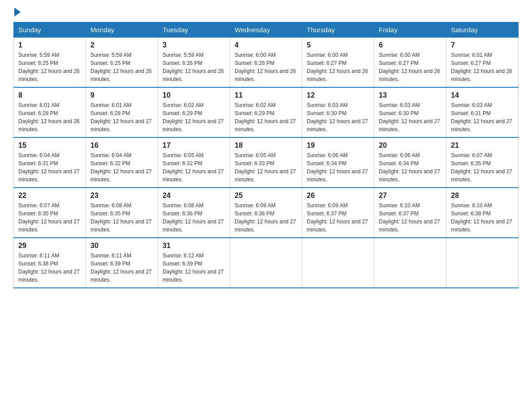  Describe the element at coordinates (266, 218) in the screenshot. I see `day-info: Sunrise: 6:09 AM Sunset: 6:36 PM Dayligh…` at that location.